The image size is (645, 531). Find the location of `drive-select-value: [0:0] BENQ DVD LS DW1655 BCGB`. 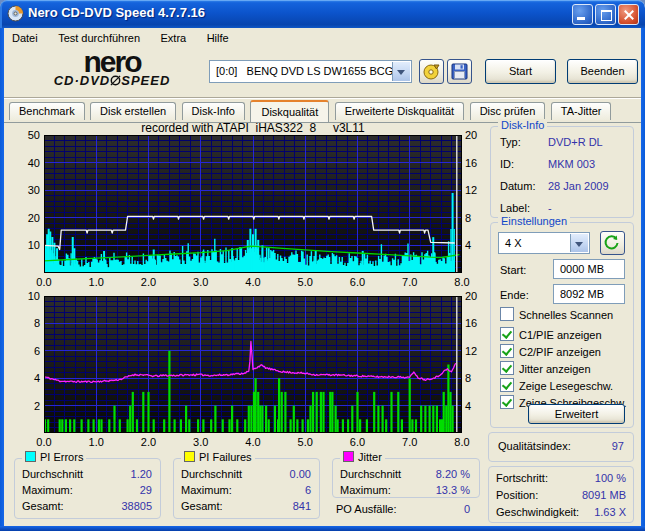

drive-select-value: [0:0] BENQ DVD LS DW1655 BCGB is located at coordinates (308, 71).